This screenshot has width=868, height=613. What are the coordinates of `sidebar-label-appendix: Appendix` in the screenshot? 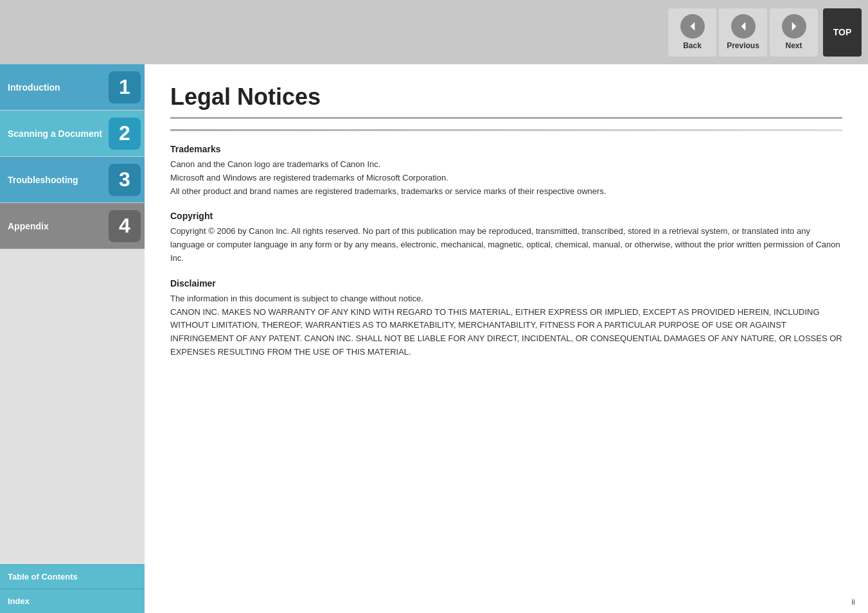 It's located at (54, 226).